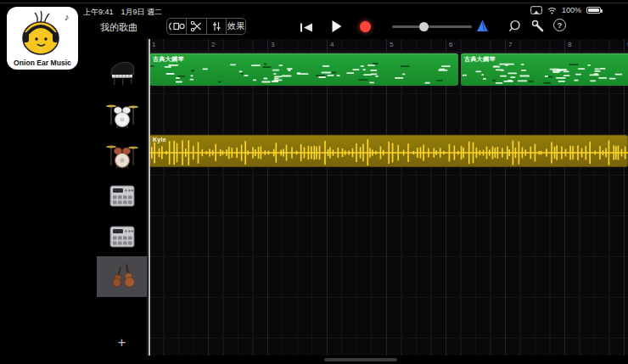  What do you see at coordinates (213, 44) in the screenshot?
I see `ruler-bar-2: 2` at bounding box center [213, 44].